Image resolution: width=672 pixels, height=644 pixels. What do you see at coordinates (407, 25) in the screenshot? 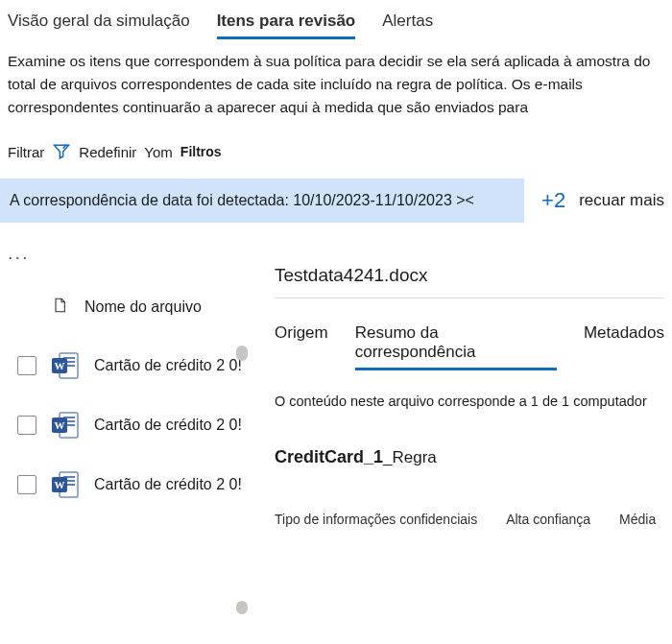
I see `tab-alerts: Alertas` at bounding box center [407, 25].